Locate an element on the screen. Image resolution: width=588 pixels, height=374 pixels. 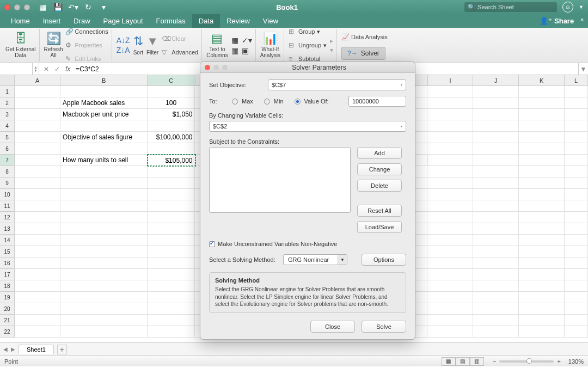
cell-L19 is located at coordinates (576, 297).